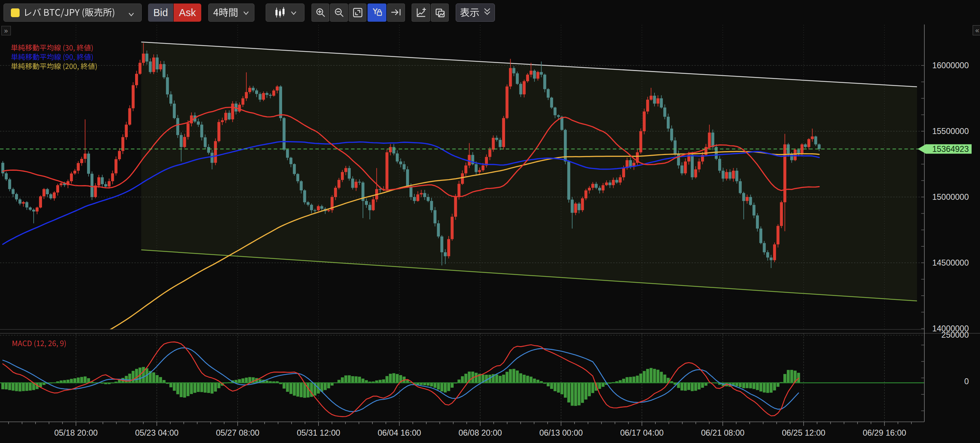 Image resolution: width=980 pixels, height=443 pixels. I want to click on svg-text: 14500000, so click(950, 263).